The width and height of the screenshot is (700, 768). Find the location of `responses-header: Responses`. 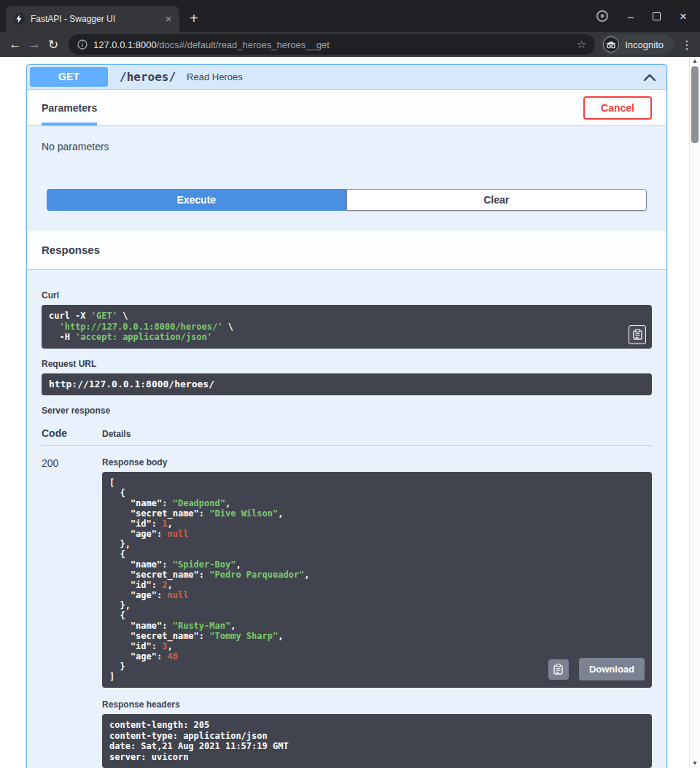

responses-header: Responses is located at coordinates (347, 249).